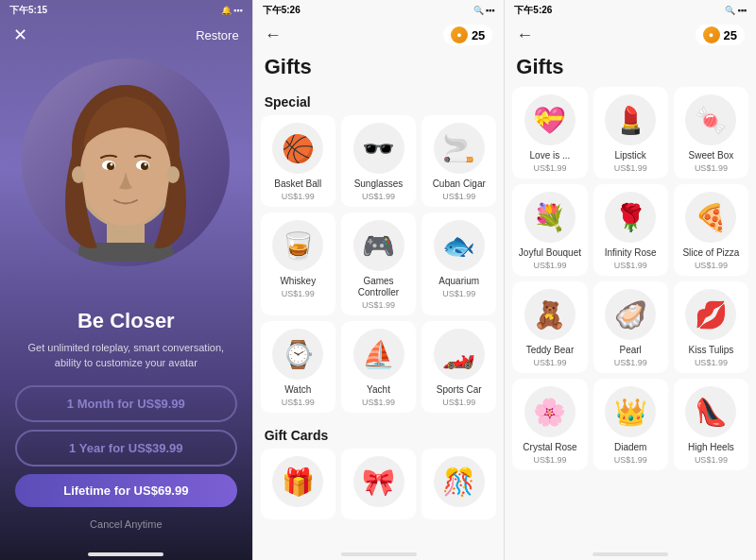 The height and width of the screenshot is (560, 756). I want to click on list-item: 🏀 Basket Ball US$1.99, so click(299, 161).